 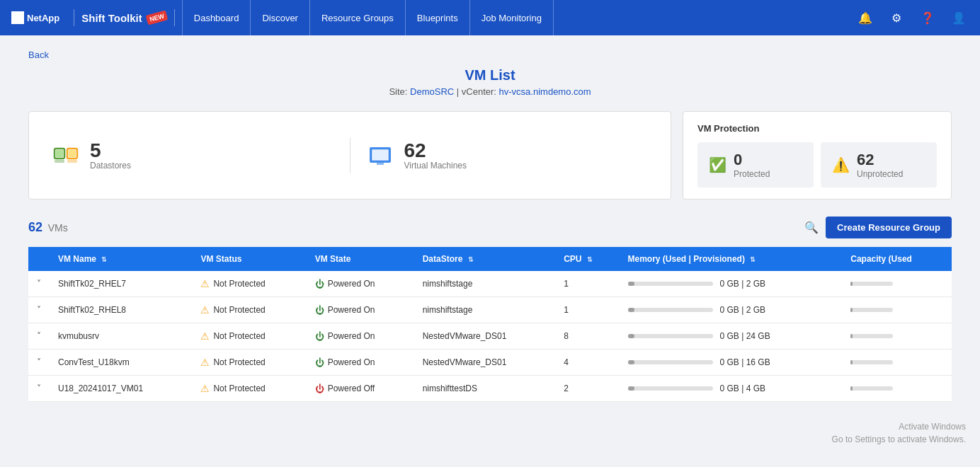 What do you see at coordinates (753, 260) in the screenshot?
I see `memory-sort-icon: ⇅` at bounding box center [753, 260].